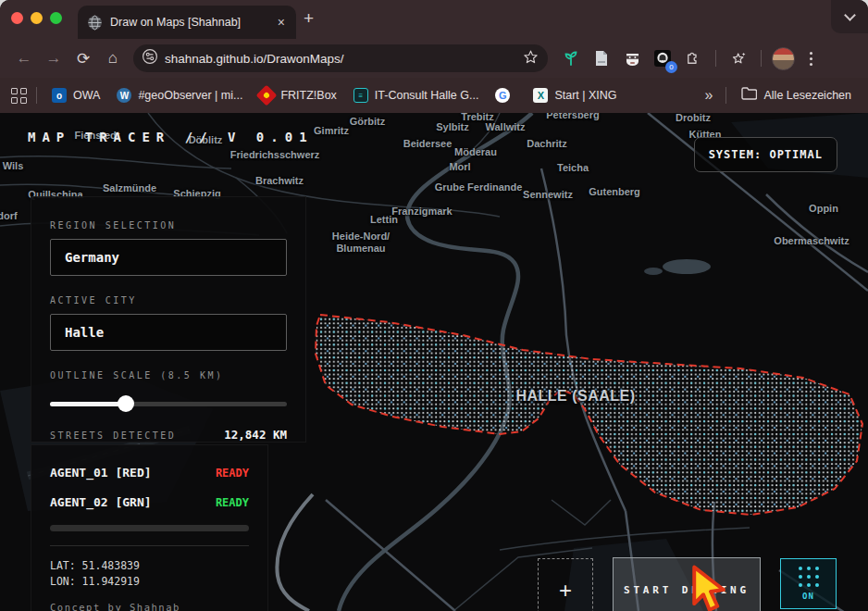 The height and width of the screenshot is (611, 868). I want to click on progress-bar, so click(150, 528).